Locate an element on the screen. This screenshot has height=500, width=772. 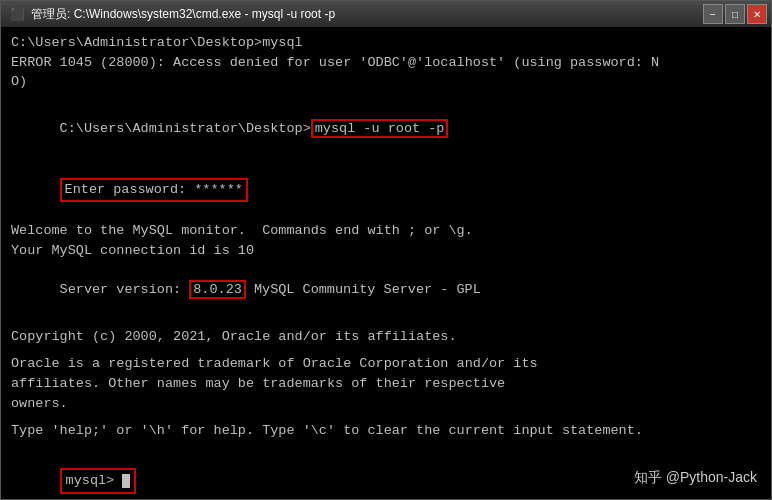
maximize-button: □ is located at coordinates (735, 14).